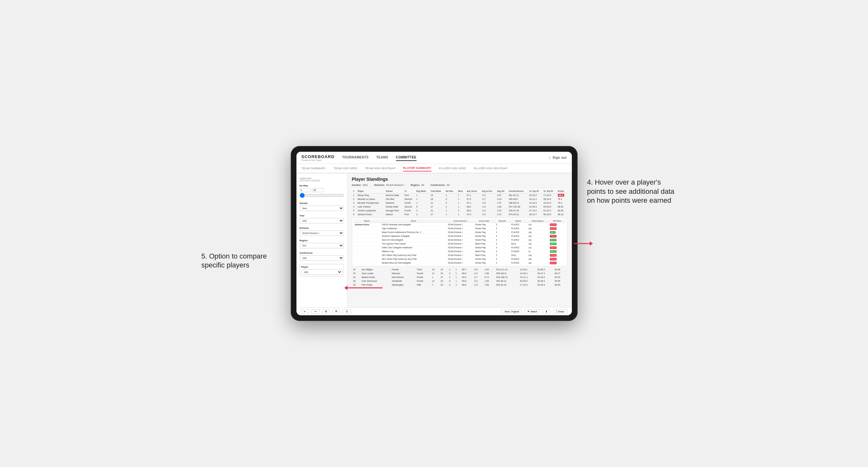 The image size is (868, 467). I want to click on ev-col-status: Status, so click(518, 221).